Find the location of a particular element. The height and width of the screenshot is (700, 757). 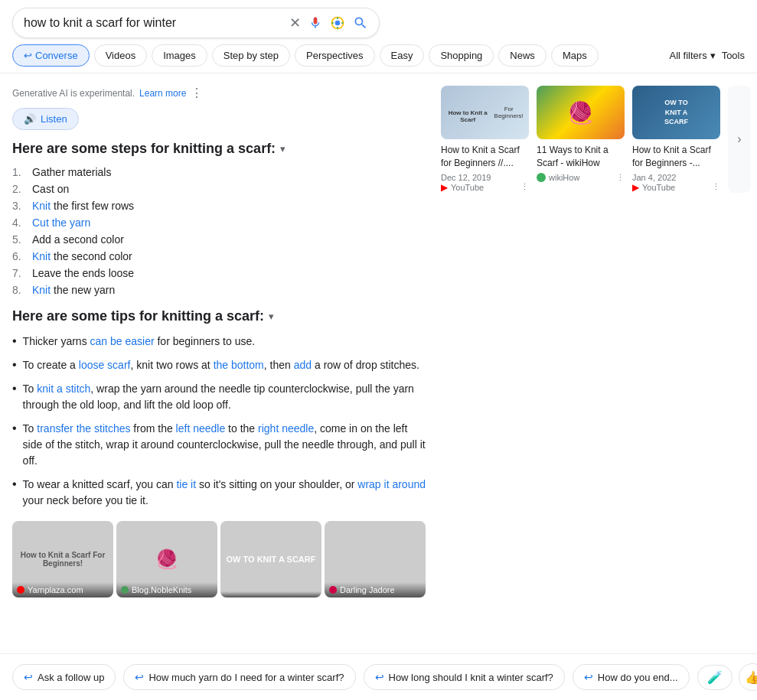

image-card-4: Darling Jadore is located at coordinates (375, 559).